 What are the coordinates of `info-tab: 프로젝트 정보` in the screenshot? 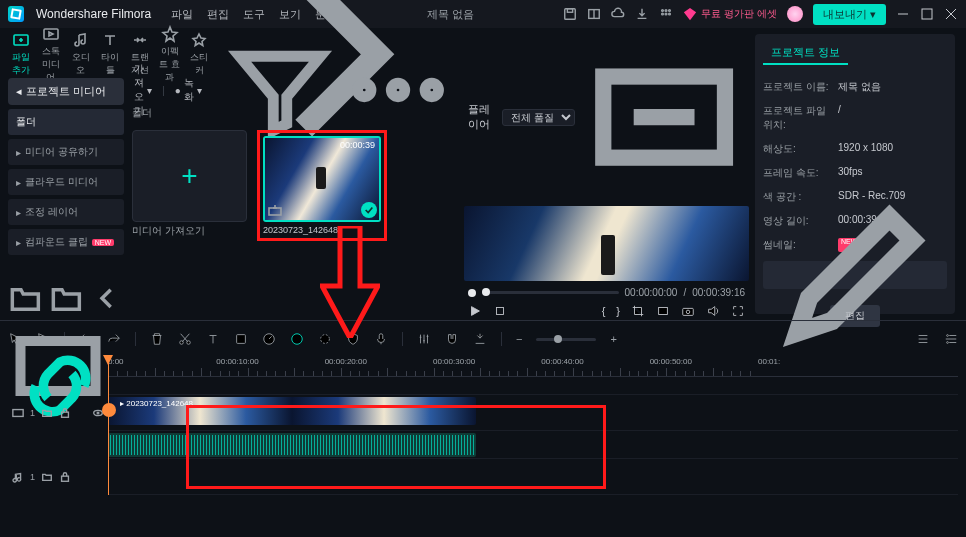 It's located at (806, 54).